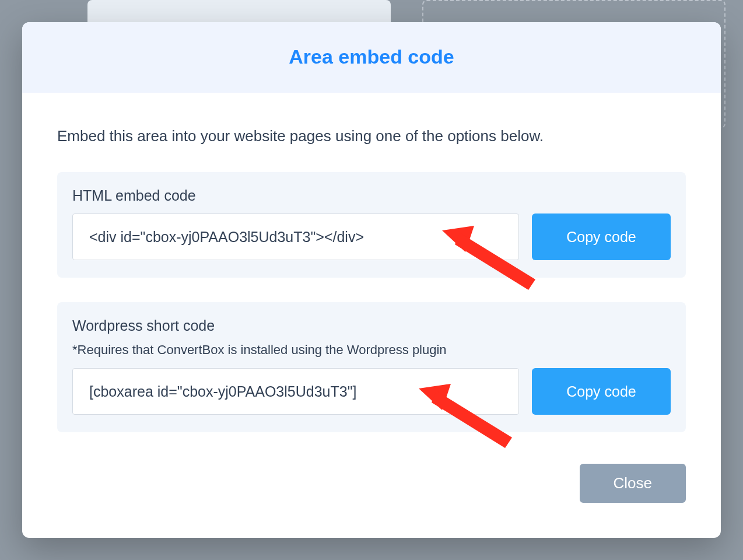 This screenshot has width=743, height=560. I want to click on copy-wordpress-button: Copy code, so click(601, 391).